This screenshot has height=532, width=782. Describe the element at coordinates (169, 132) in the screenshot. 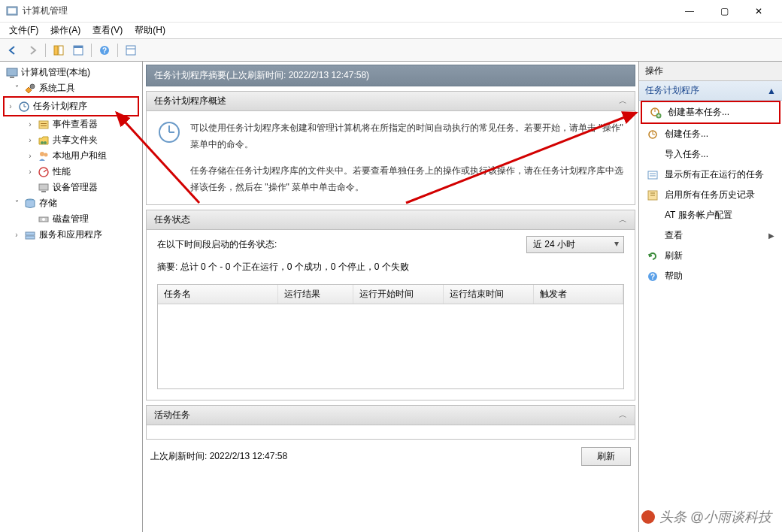

I see `clock-large-icon` at that location.